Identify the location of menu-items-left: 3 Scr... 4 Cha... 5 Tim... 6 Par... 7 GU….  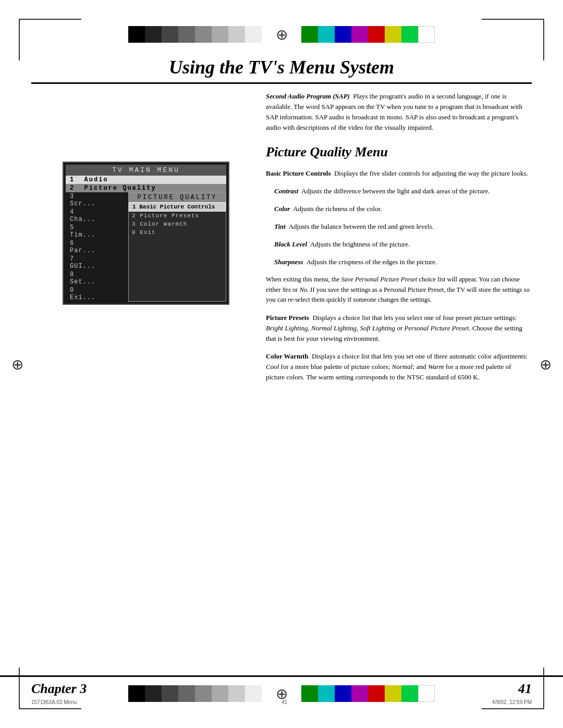
(81, 247).